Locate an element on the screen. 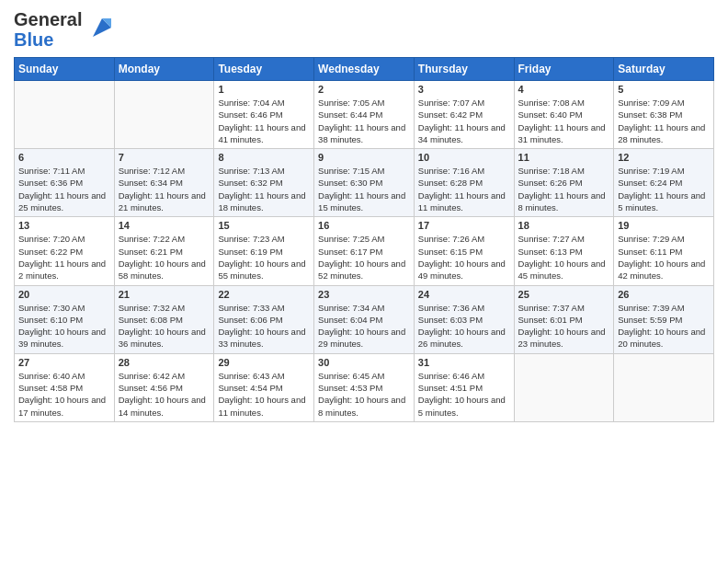 This screenshot has width=728, height=563. day-info: Sunrise: 6:45 AM Sunset: 4:53 PM Dayligh… is located at coordinates (364, 394).